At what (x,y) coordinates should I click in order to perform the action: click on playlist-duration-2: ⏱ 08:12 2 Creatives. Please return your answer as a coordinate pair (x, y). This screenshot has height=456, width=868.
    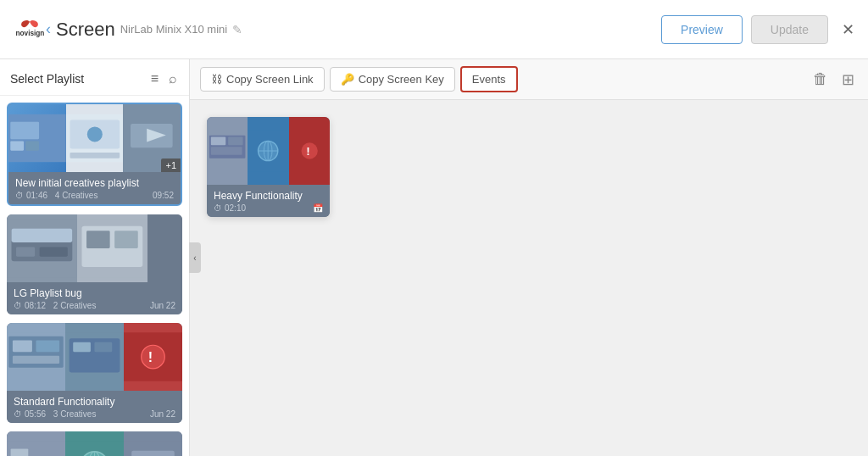
    Looking at the image, I should click on (54, 305).